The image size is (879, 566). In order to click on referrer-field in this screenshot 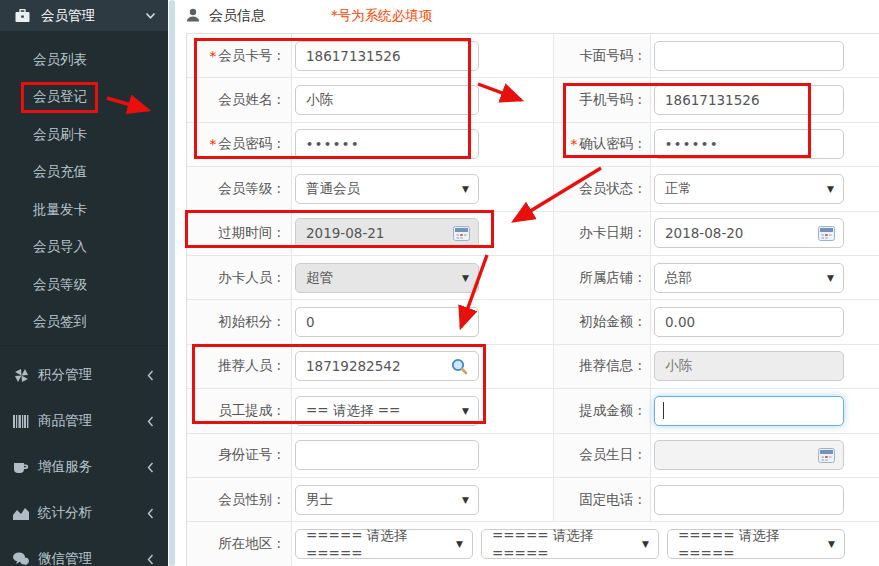, I will do `click(386, 366)`.